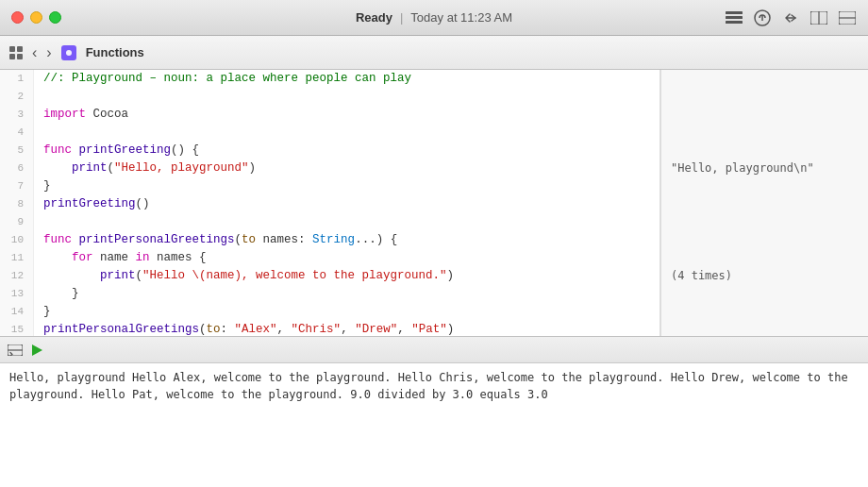 Image resolution: width=868 pixels, height=487 pixels. I want to click on table-row: 15printPersonalGreetings(to: "Alex", "Ch…, so click(330, 328).